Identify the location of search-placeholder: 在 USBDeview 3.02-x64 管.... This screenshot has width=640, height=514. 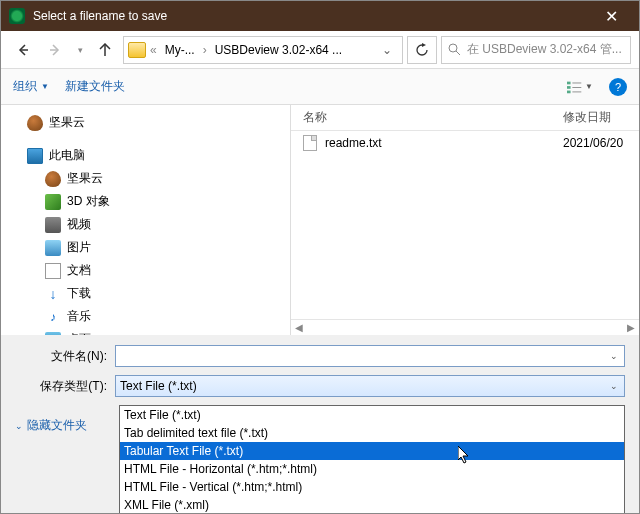
(544, 50).